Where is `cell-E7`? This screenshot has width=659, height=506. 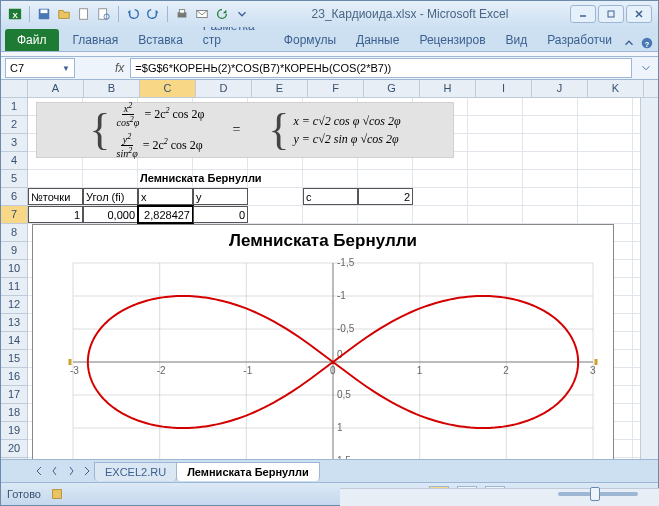 cell-E7 is located at coordinates (276, 214).